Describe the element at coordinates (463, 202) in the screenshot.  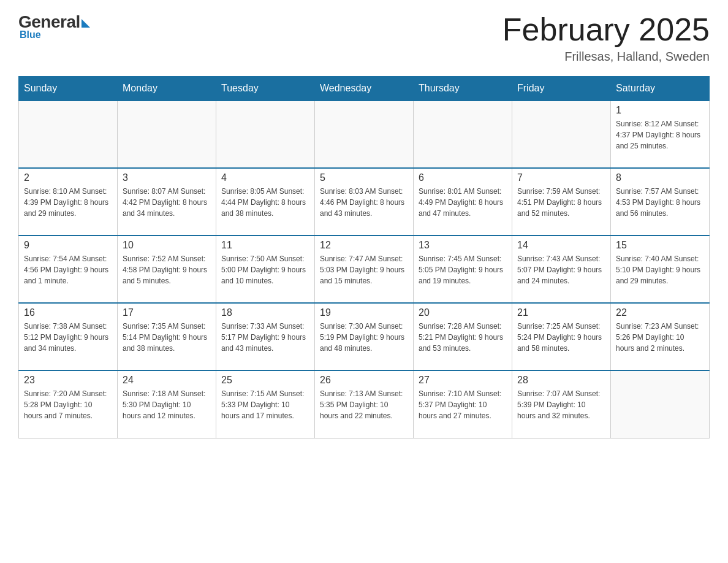
I see `calendar-cell: 6Sunrise: 8:01 AM Sunset: 4:49 PM Daylig…` at that location.